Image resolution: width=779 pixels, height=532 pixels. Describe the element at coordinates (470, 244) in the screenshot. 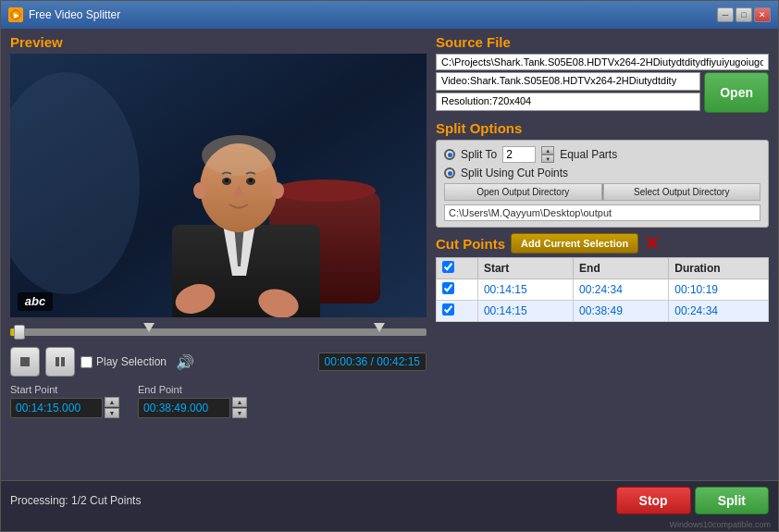

I see `cut-points-label: Cut Points` at that location.